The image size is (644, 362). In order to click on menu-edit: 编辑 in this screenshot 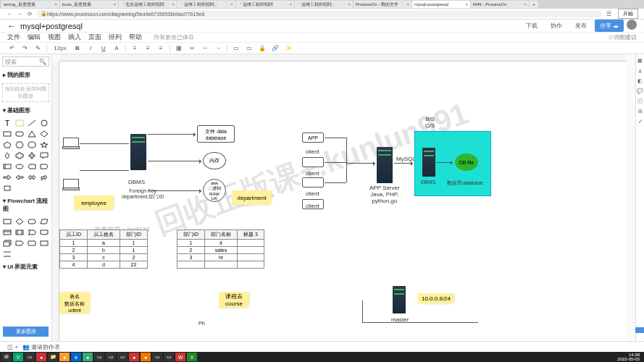, I will do `click(34, 38)`.